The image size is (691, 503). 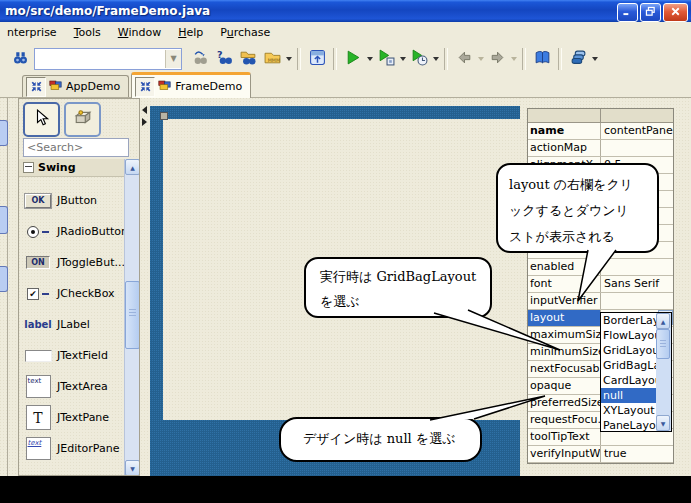 I want to click on property-name: requestFocu..., so click(x=564, y=420).